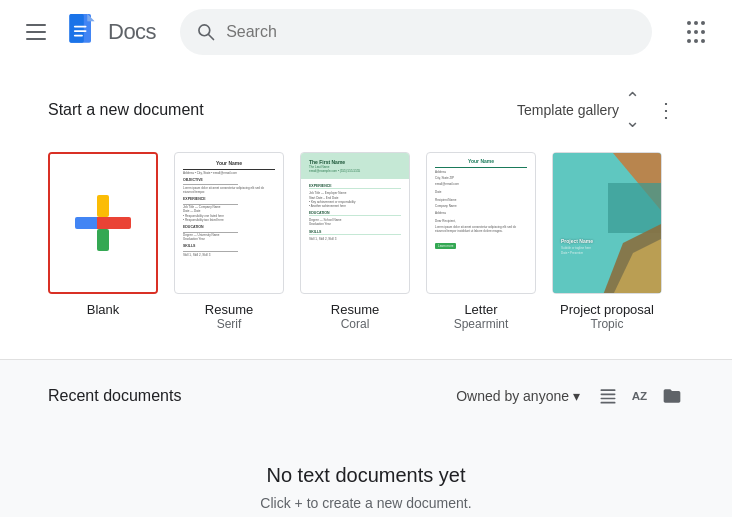 The height and width of the screenshot is (517, 732). I want to click on project-tropic-thumbnail: Project Name Subtitle or tagline here Da…, so click(607, 223).